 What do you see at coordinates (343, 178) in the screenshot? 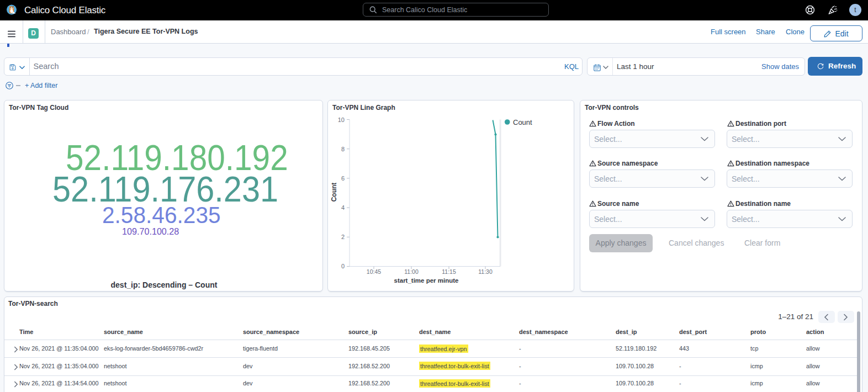
I see `svg-text: 6` at bounding box center [343, 178].